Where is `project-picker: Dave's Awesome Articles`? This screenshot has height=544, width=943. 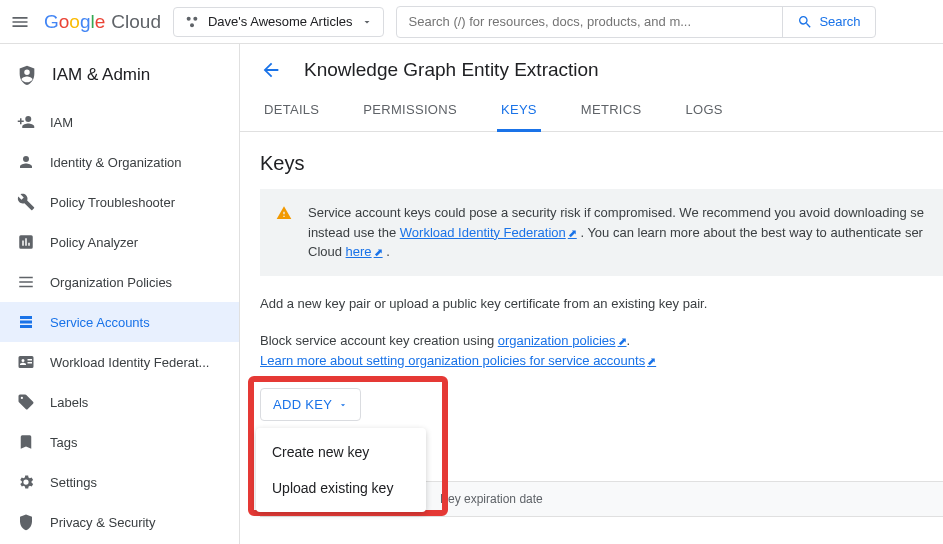
project-picker: Dave's Awesome Articles is located at coordinates (278, 22).